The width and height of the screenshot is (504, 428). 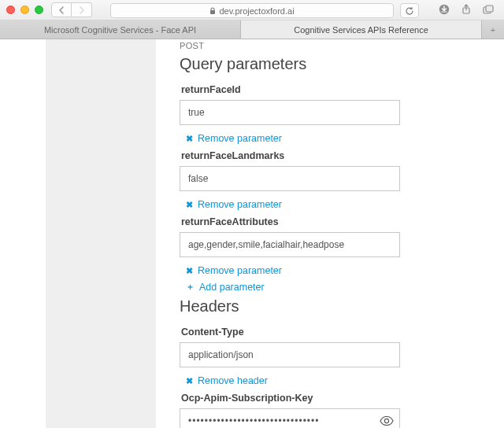 I want to click on reveal-key-button, so click(x=387, y=421).